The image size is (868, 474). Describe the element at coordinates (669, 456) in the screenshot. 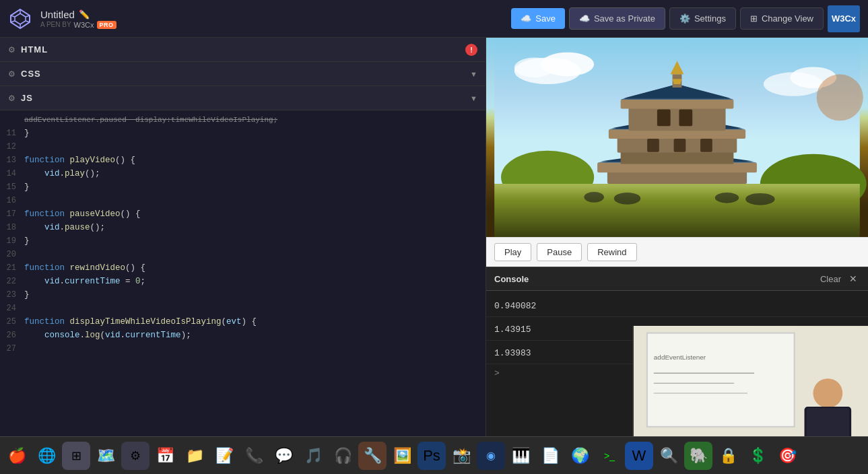

I see `dock-icon-search: 🔍` at that location.